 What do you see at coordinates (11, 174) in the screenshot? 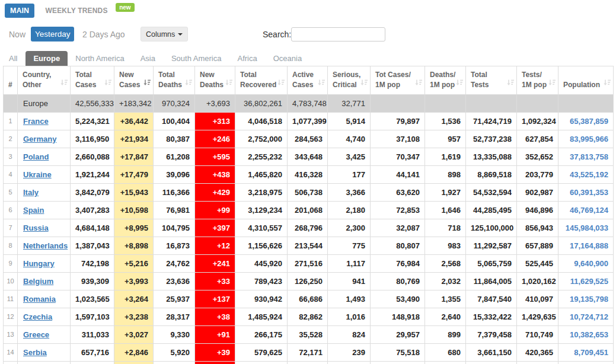
I see `rank-cell: 4` at bounding box center [11, 174].